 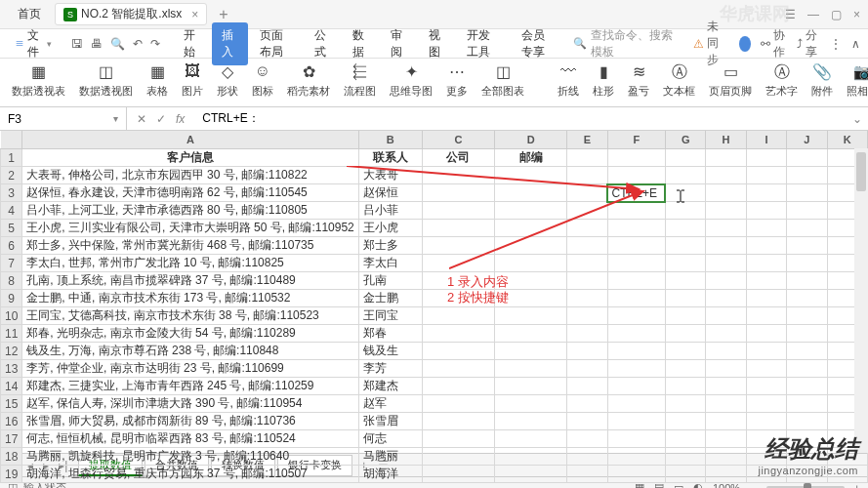 I want to click on row-header-2: 2, so click(x=12, y=176).